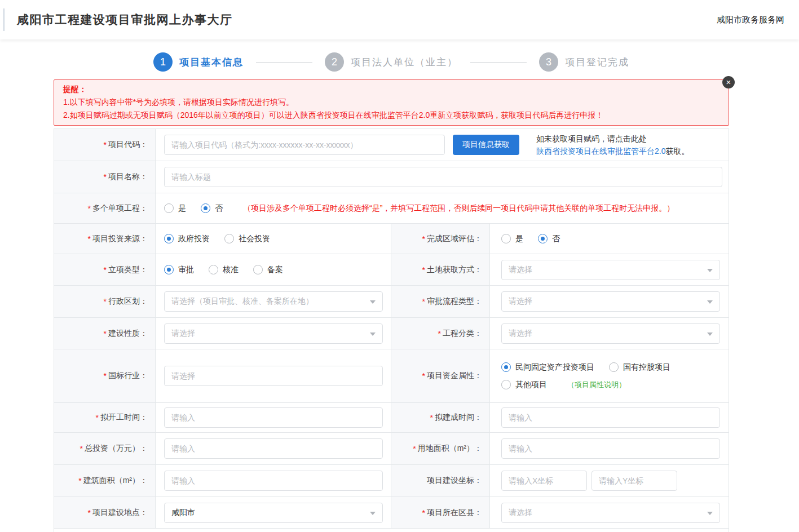  What do you see at coordinates (441, 239) in the screenshot?
I see `field-label-region-evaluation: * 完成区域评估：` at bounding box center [441, 239].